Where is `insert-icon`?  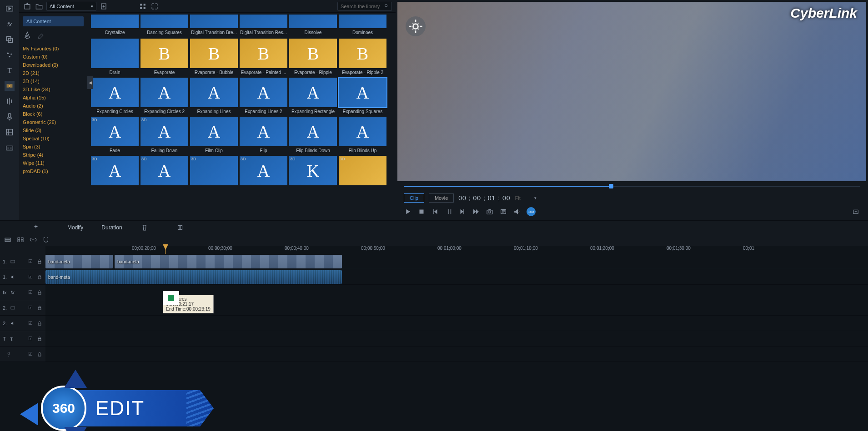
insert-icon is located at coordinates (180, 228).